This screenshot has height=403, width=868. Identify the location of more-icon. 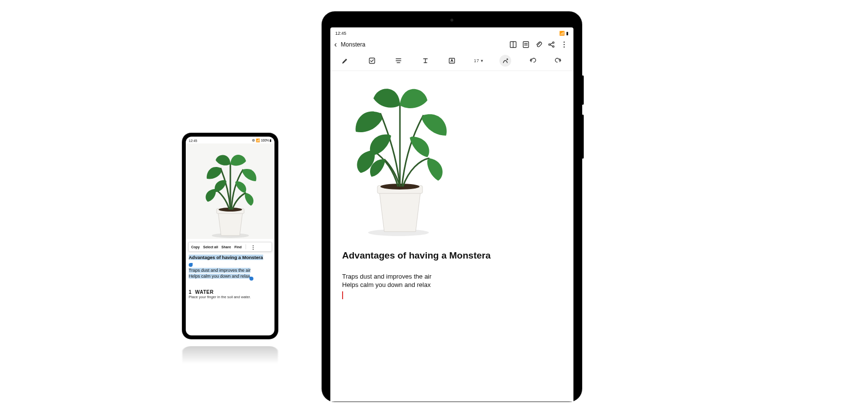
(564, 45).